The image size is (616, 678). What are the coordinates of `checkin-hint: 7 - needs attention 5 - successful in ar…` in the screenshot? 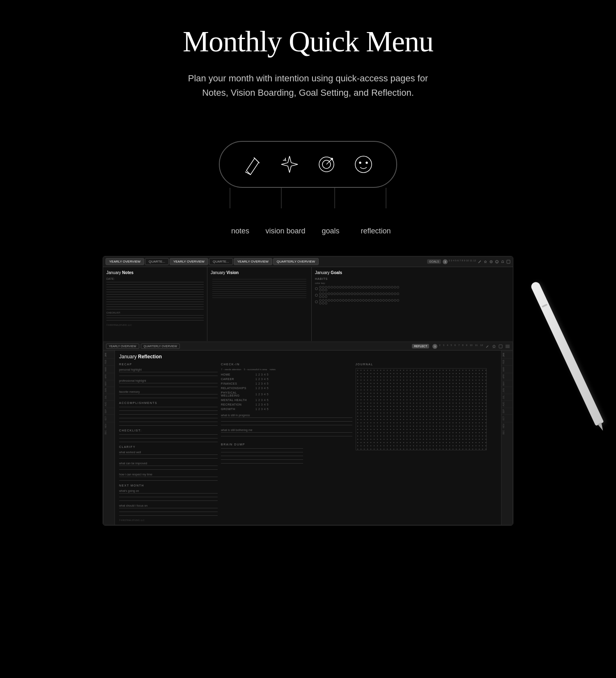 It's located at (287, 369).